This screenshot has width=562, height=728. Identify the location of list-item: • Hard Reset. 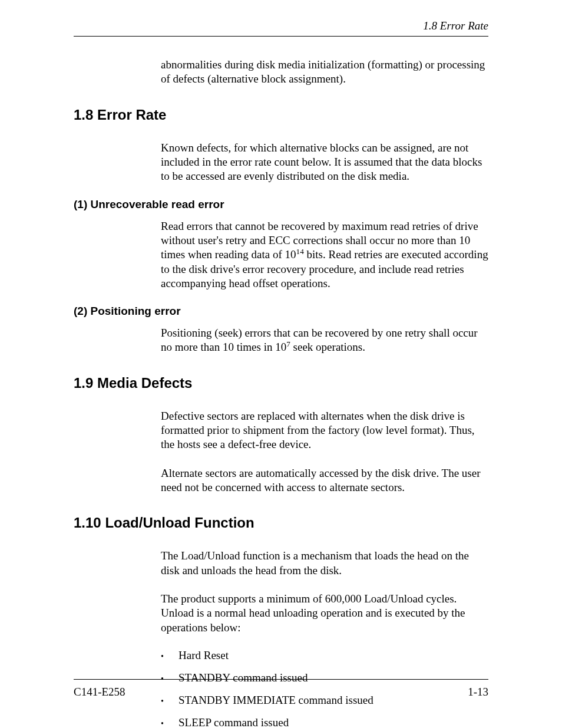
(325, 655).